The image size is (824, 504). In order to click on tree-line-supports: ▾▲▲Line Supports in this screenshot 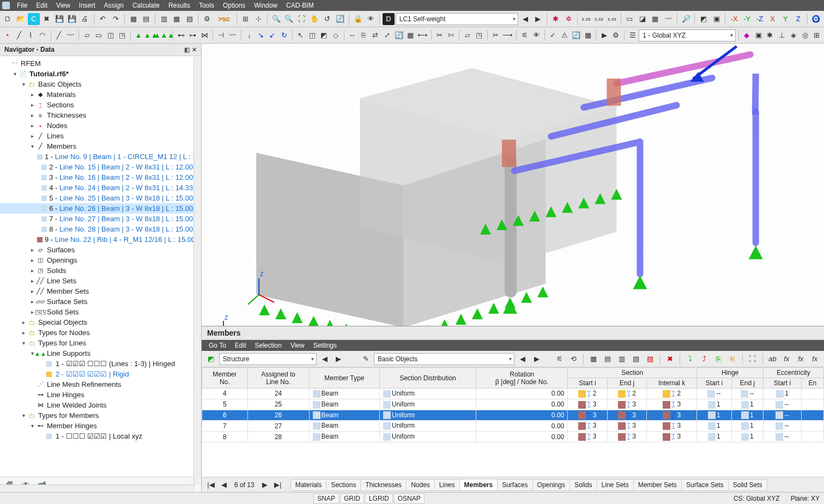, I will do `click(100, 353)`.